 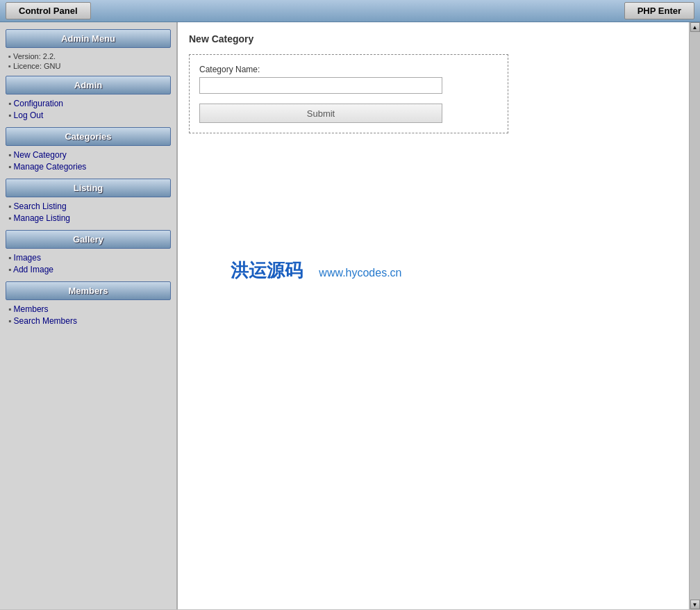 What do you see at coordinates (88, 61) in the screenshot?
I see `sidebar-version-info: Version: 2.2. Licence: GNU` at bounding box center [88, 61].